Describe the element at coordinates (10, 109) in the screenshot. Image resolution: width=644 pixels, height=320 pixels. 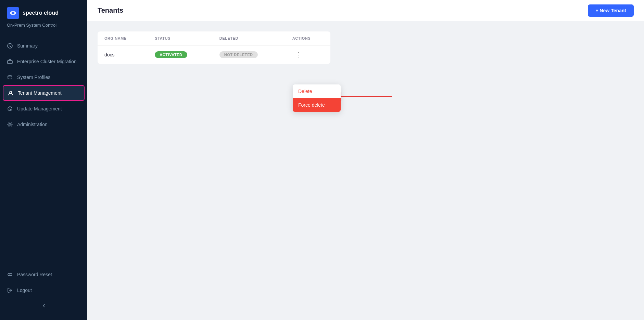
I see `update-management-icon` at that location.